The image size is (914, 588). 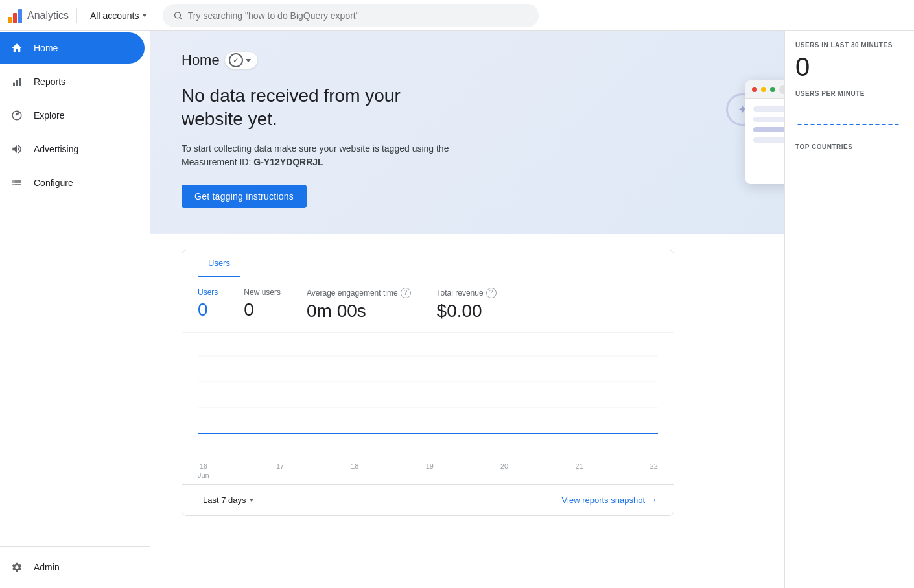 What do you see at coordinates (359, 311) in the screenshot?
I see `metric-value-engagement: 0m 00s` at bounding box center [359, 311].